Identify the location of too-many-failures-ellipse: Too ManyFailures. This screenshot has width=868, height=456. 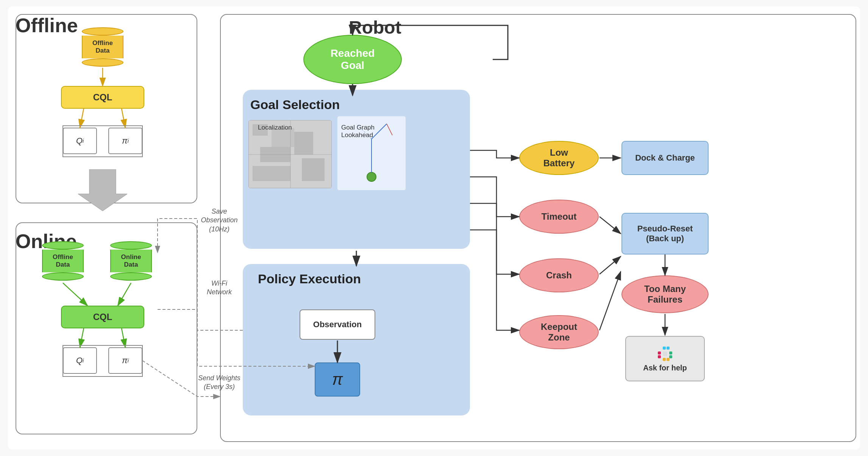
(665, 294).